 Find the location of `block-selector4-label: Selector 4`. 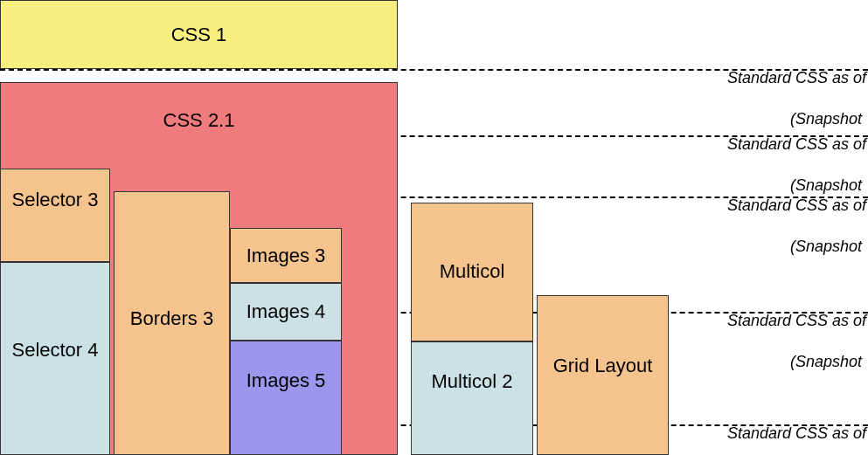

block-selector4-label: Selector 4 is located at coordinates (54, 350).